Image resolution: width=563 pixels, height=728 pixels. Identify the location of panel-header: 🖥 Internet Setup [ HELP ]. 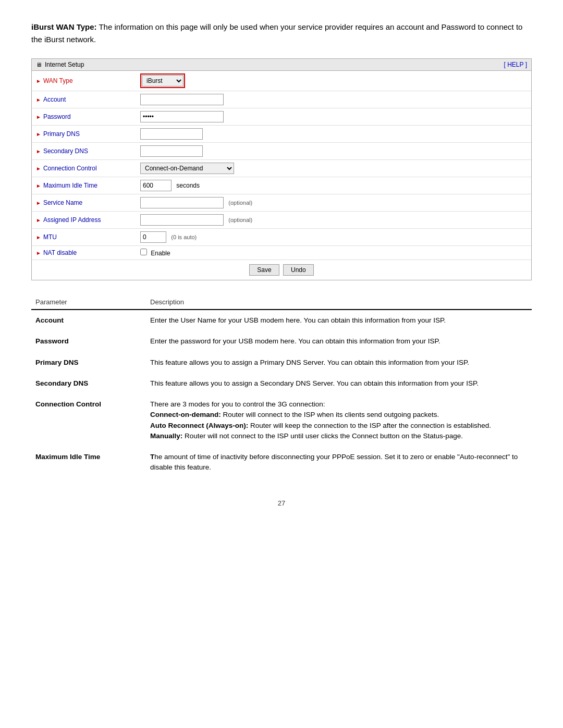
(282, 65).